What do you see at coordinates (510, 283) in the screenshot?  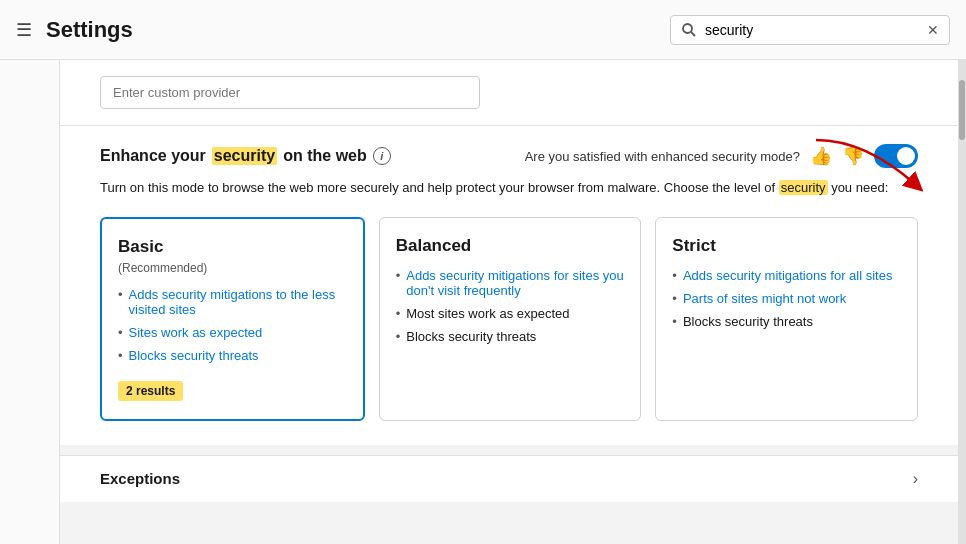 I see `list-item: Adds security mitigations for sites you …` at bounding box center [510, 283].